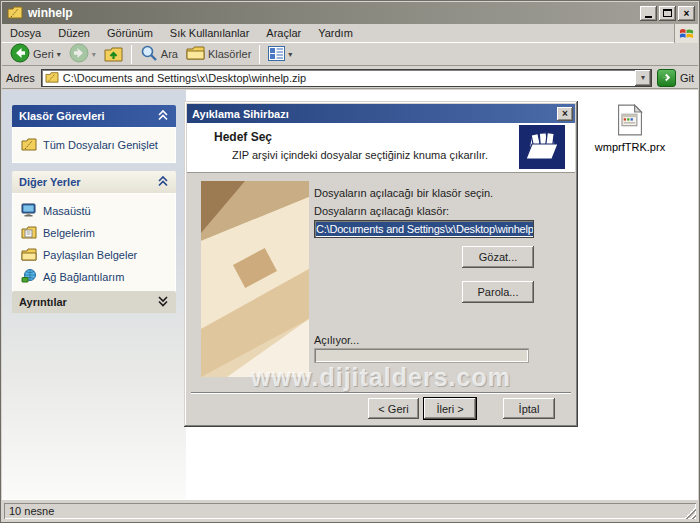  Describe the element at coordinates (20, 54) in the screenshot. I see `back-icon` at that location.